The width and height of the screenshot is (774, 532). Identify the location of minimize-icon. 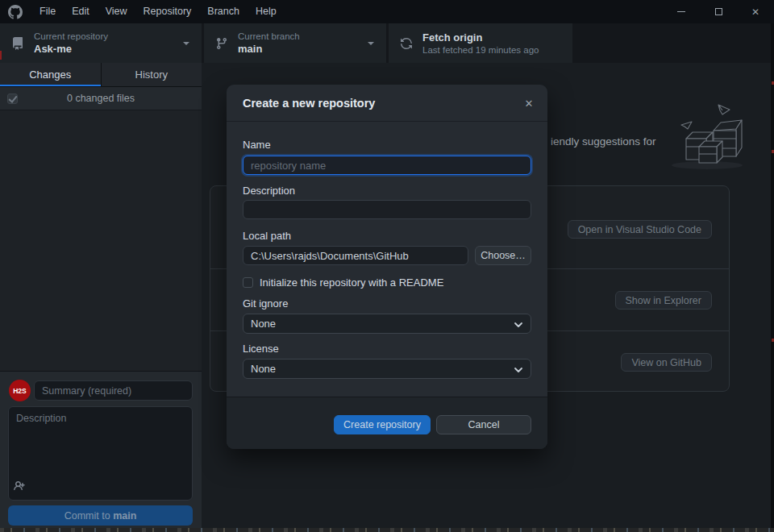
(681, 11).